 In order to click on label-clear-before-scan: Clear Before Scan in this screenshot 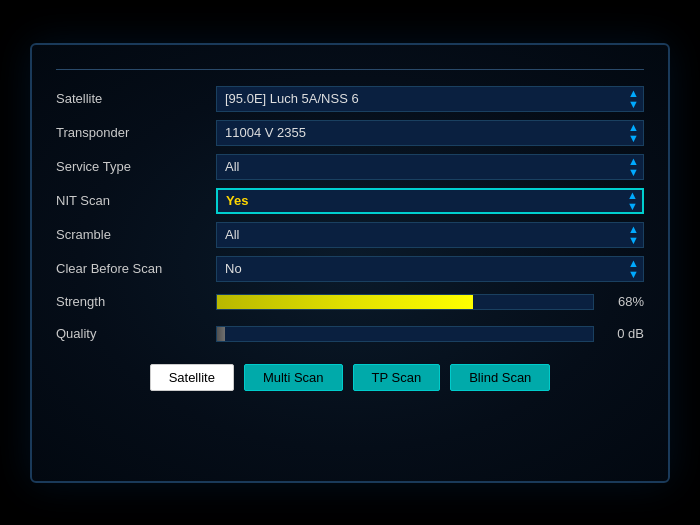, I will do `click(136, 268)`.